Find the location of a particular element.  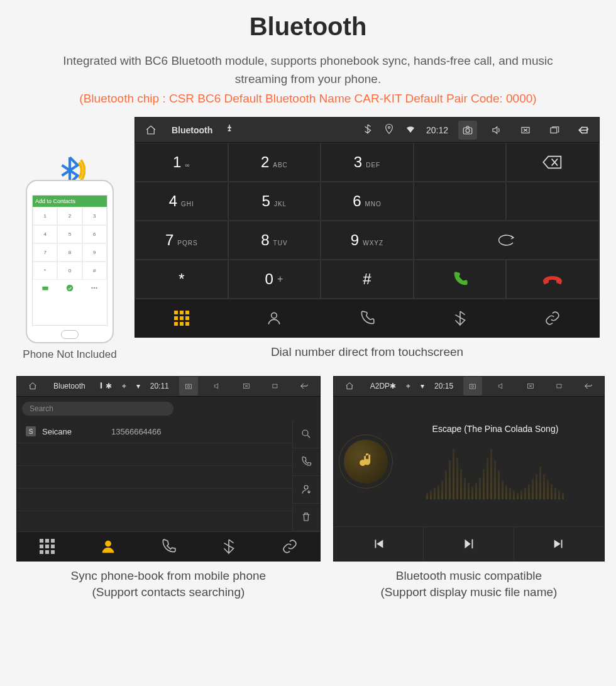

action-search is located at coordinates (306, 434).